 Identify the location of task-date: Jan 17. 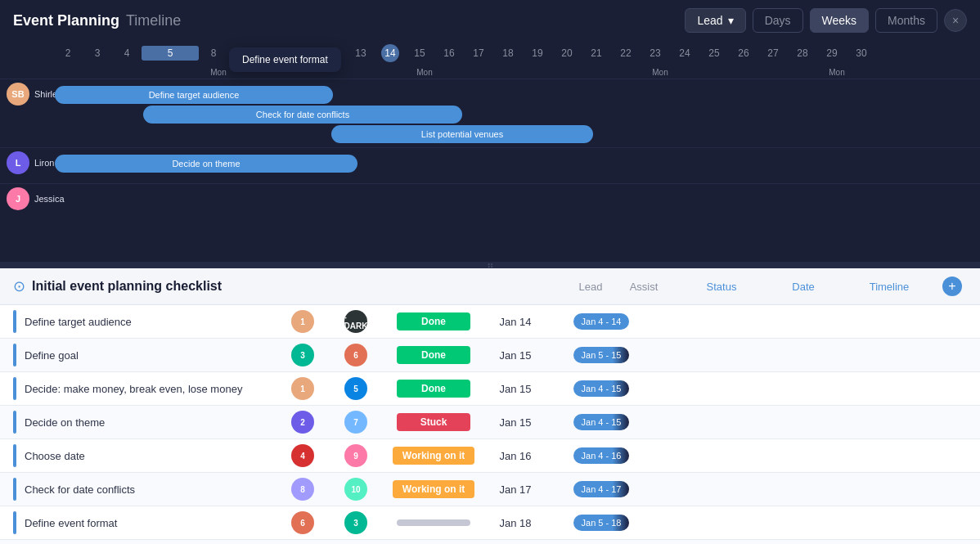
(515, 489).